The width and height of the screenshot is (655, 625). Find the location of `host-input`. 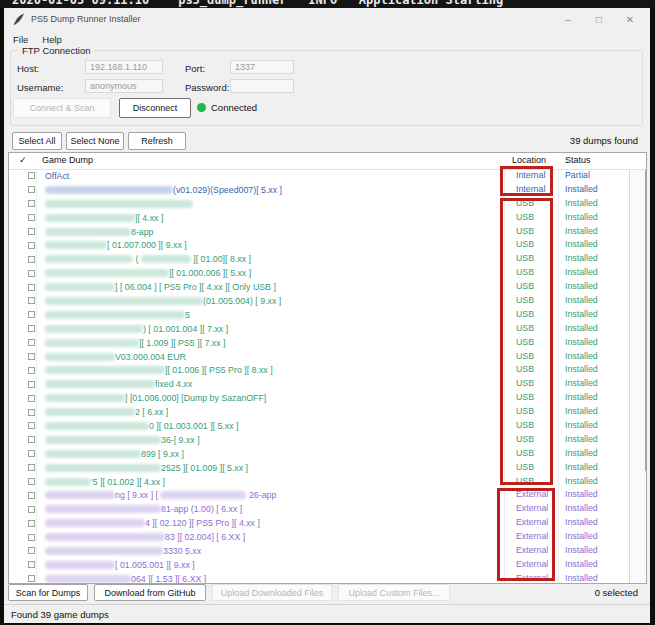

host-input is located at coordinates (124, 67).